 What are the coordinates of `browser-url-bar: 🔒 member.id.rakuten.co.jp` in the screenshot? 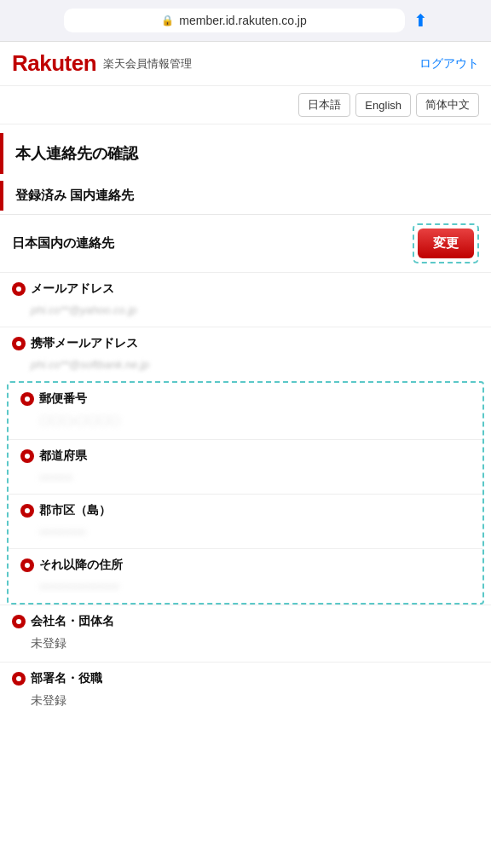 It's located at (234, 20).